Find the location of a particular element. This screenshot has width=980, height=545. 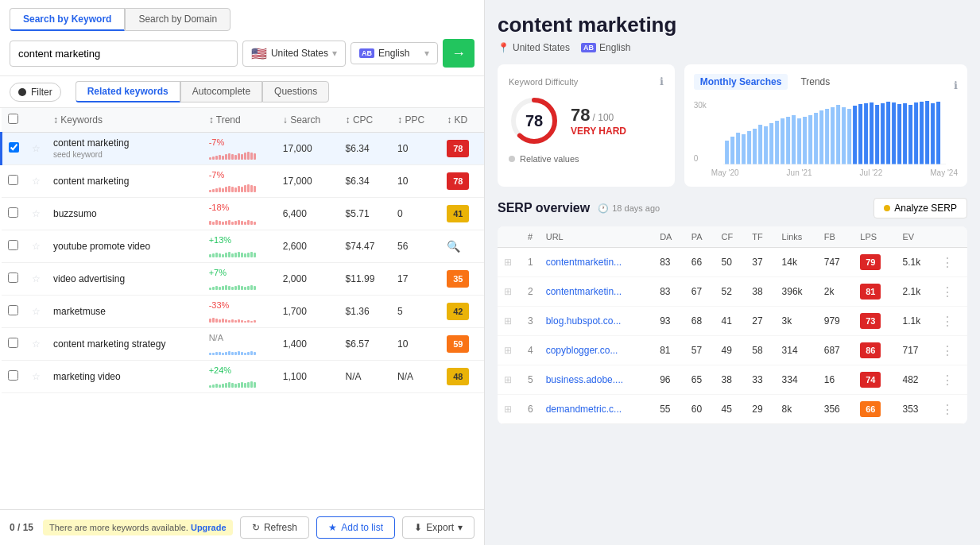

keyword-name: marketing video is located at coordinates (125, 377).